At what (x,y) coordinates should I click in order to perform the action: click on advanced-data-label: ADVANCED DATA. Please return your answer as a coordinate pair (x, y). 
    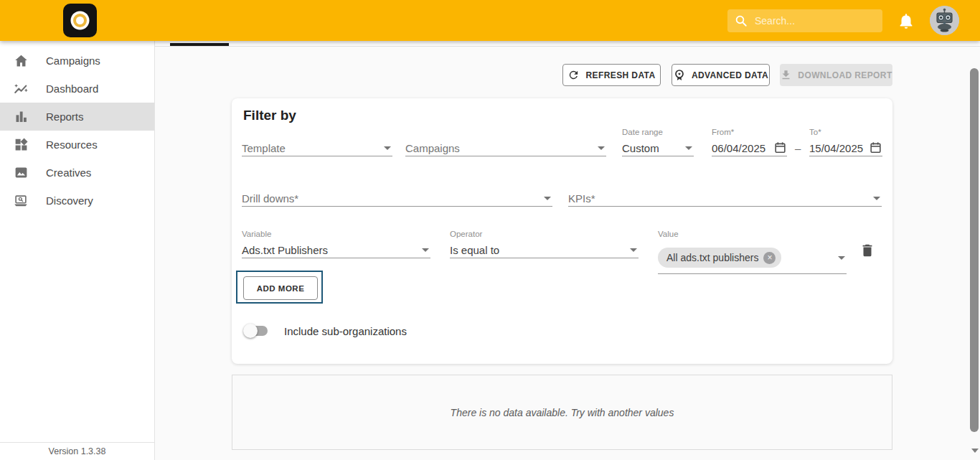
    Looking at the image, I should click on (730, 75).